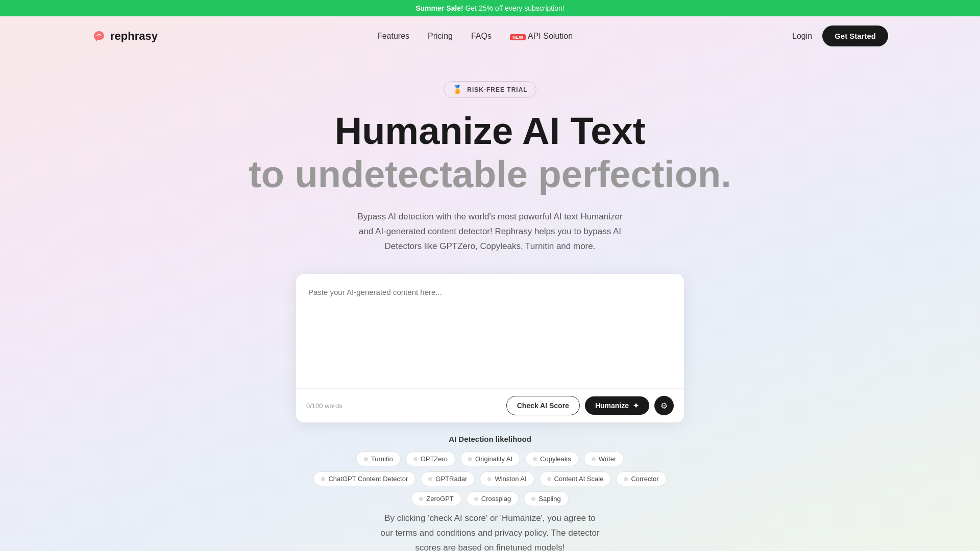  Describe the element at coordinates (490, 487) in the screenshot. I see `detection-section: AI Detection likelihood TurnitinGPTZeroO…` at that location.